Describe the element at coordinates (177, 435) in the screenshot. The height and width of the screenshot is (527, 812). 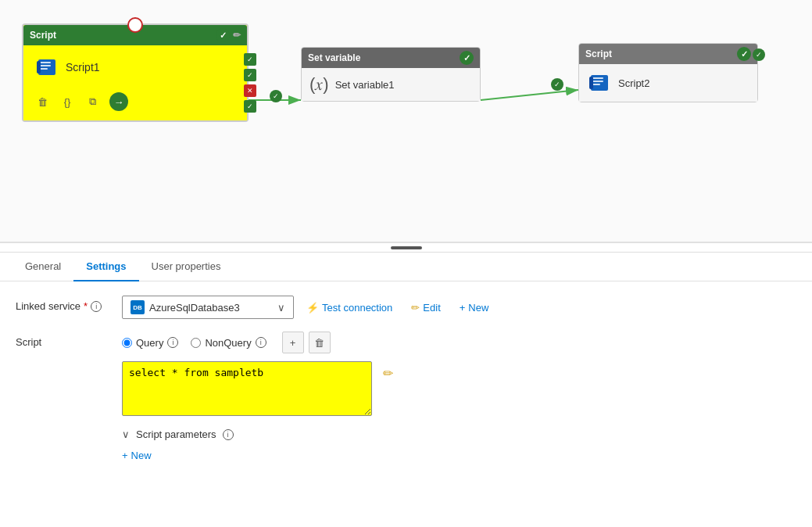
I see `script-params-label: Script parameters` at that location.